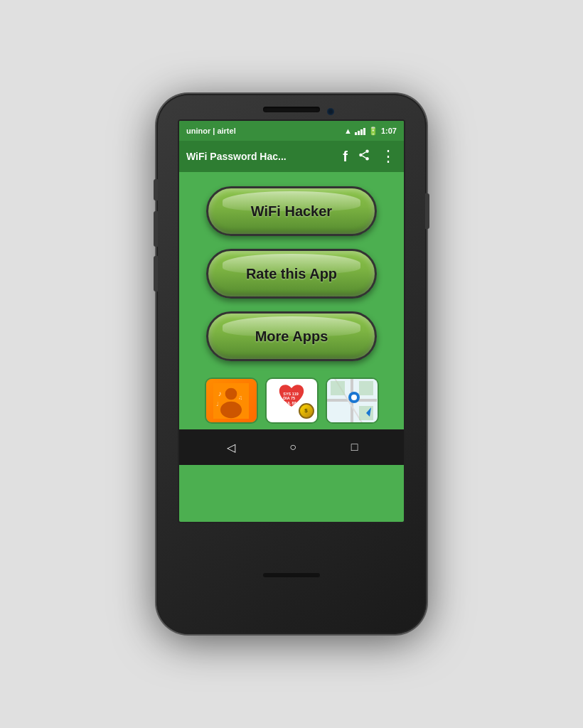 Image resolution: width=583 pixels, height=728 pixels. Describe the element at coordinates (156, 190) in the screenshot. I see `volume-silent-button` at that location.